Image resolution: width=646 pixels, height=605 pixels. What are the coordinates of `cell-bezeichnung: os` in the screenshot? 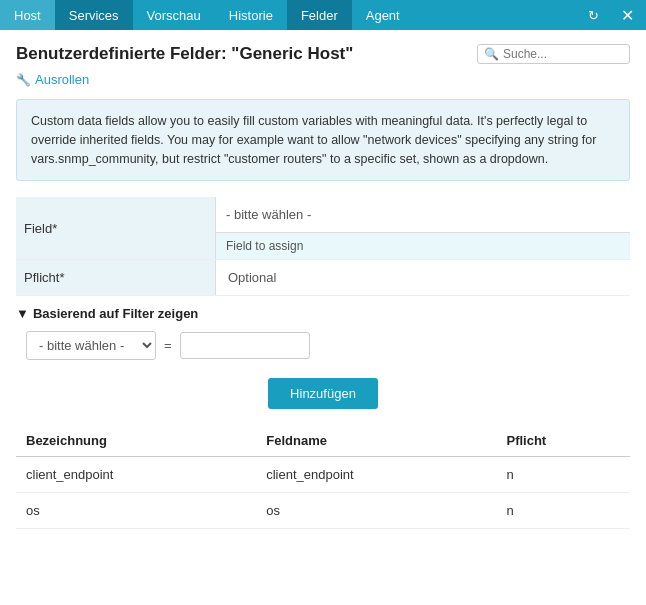 It's located at (136, 511).